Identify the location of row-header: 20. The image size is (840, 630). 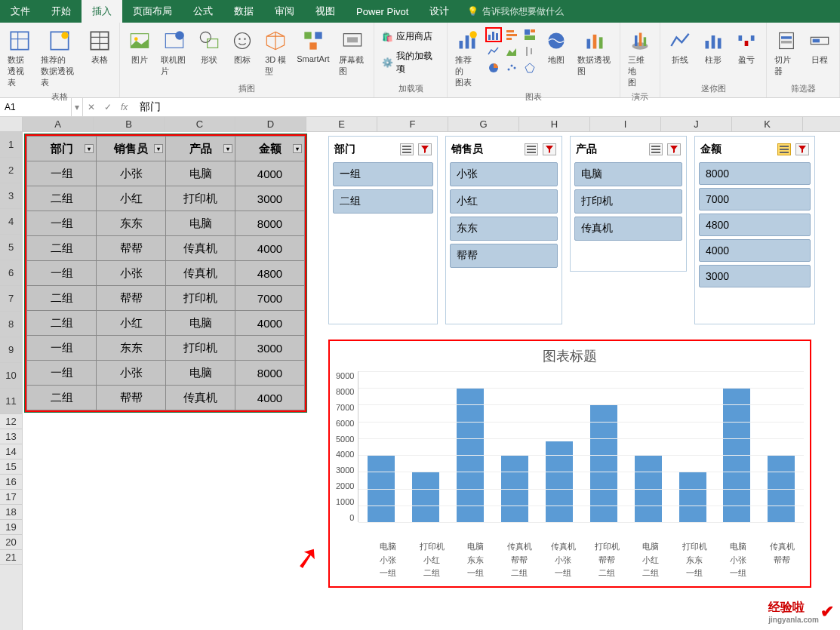
(11, 542).